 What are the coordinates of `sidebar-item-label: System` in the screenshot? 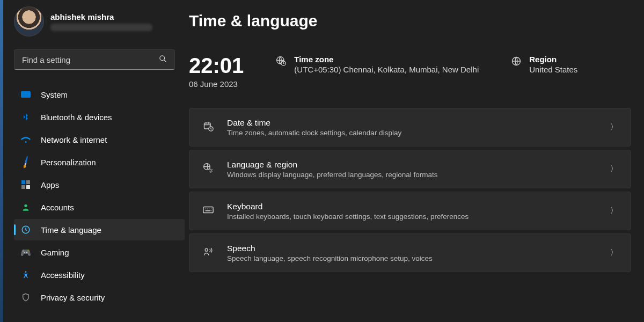 It's located at (54, 94).